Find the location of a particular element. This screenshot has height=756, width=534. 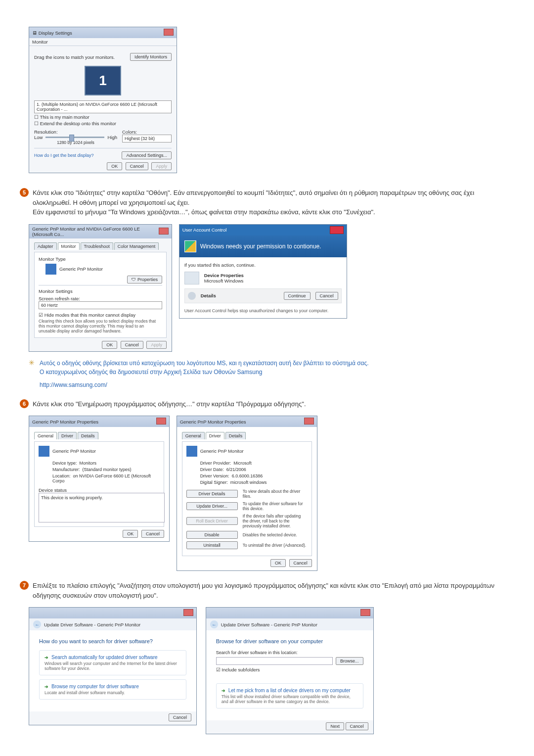

help-link: How do I get the best display? is located at coordinates (64, 155).